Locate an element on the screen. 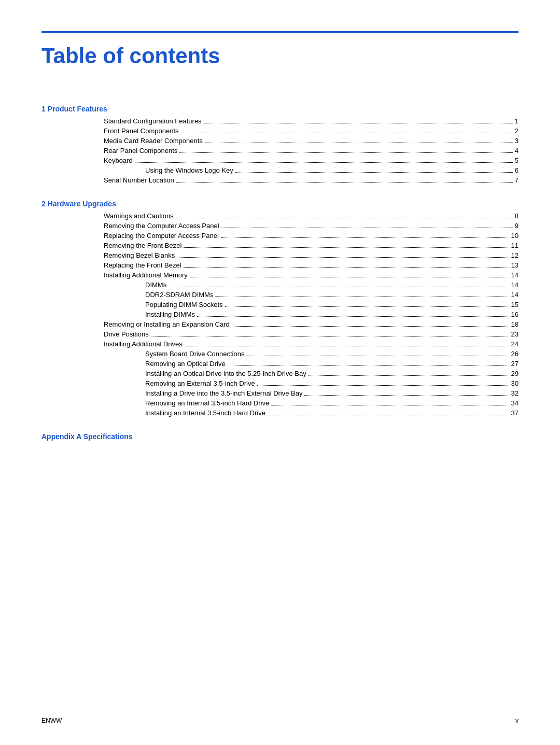 The width and height of the screenshot is (560, 745). toc-entry-text: Warnings and Cautions is located at coordinates (139, 216).